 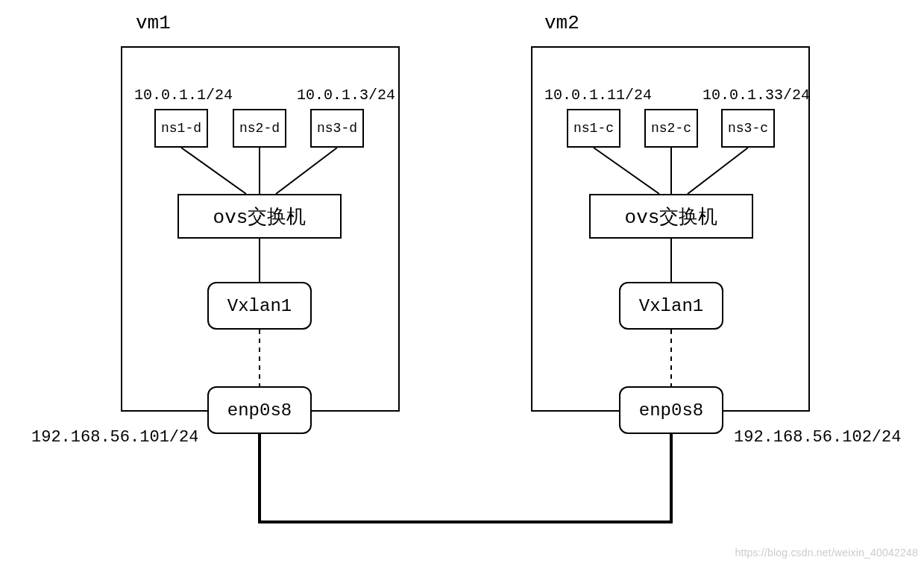 I want to click on vm1-ns1-box: ns1-d, so click(x=181, y=128).